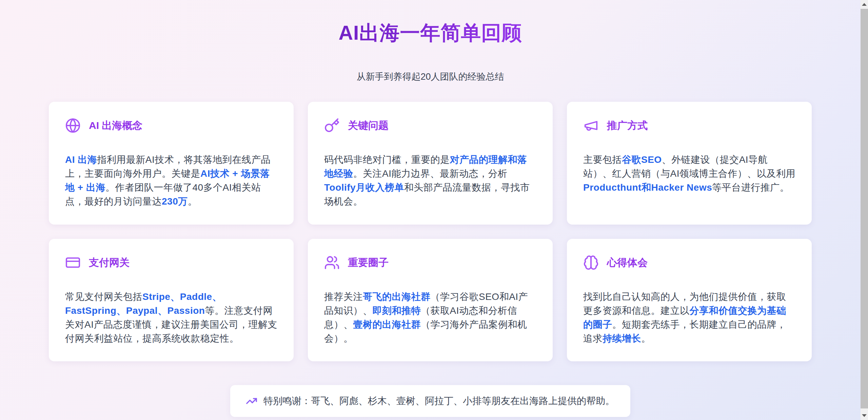 The width and height of the screenshot is (868, 420). Describe the element at coordinates (864, 209) in the screenshot. I see `scrollbar-thumb` at that location.